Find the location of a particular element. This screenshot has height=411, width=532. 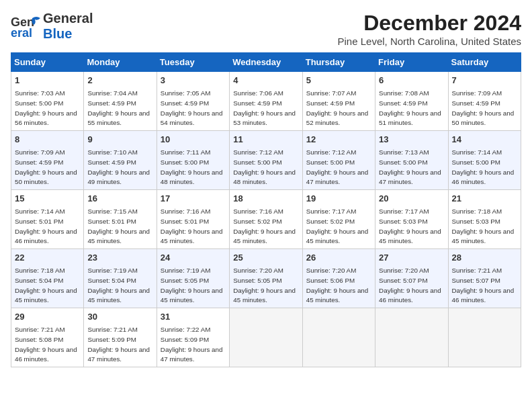

weekday-header-sunday: Sunday is located at coordinates (48, 62).